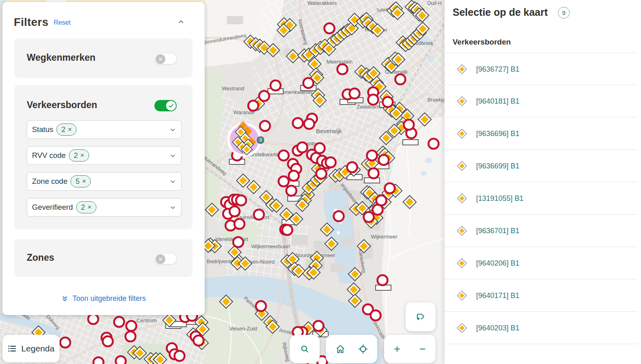 The image size is (641, 364). Describe the element at coordinates (233, 88) in the screenshot. I see `svg-text: Westrand` at that location.